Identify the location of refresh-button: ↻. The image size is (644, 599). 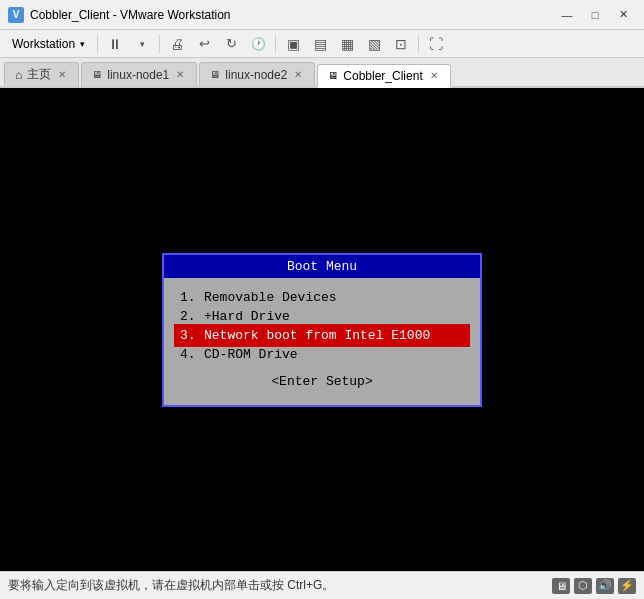
(231, 44).